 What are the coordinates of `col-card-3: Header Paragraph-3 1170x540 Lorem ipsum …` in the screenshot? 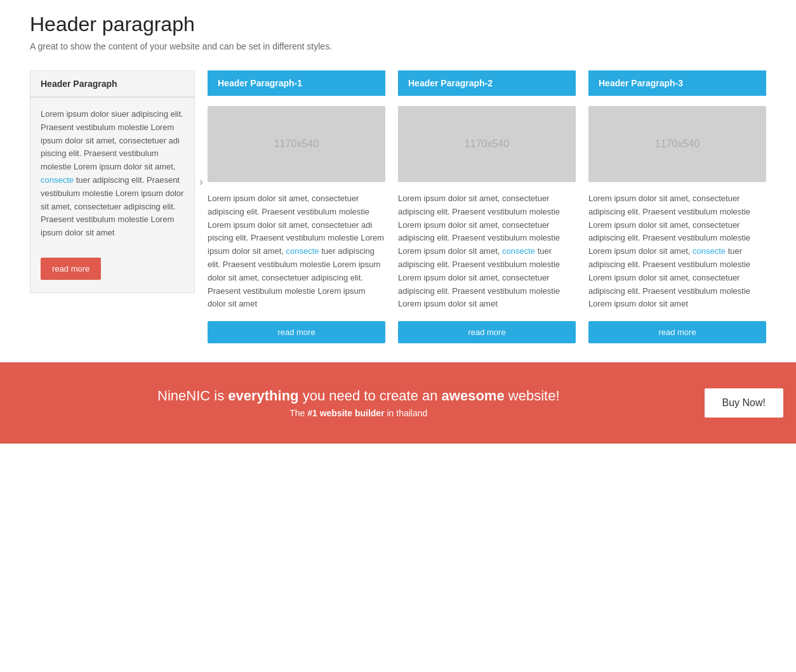 It's located at (677, 207).